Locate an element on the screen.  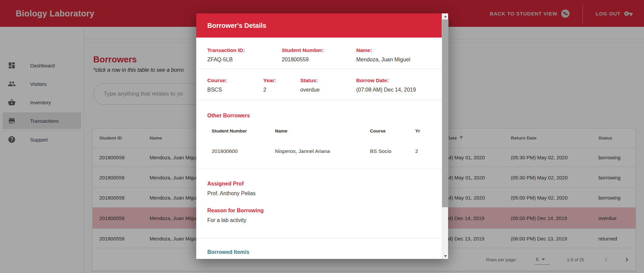
other-borrowers-heading: Other Borrowers is located at coordinates (229, 116).